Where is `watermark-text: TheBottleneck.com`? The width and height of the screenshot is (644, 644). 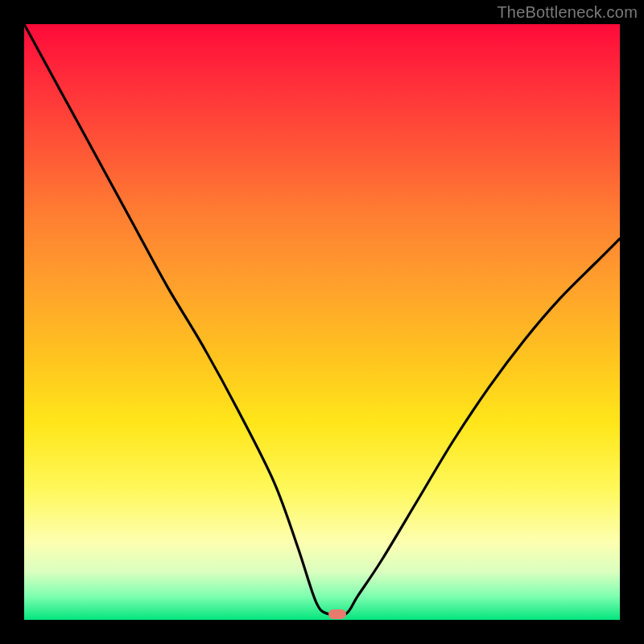
watermark-text: TheBottleneck.com is located at coordinates (567, 13).